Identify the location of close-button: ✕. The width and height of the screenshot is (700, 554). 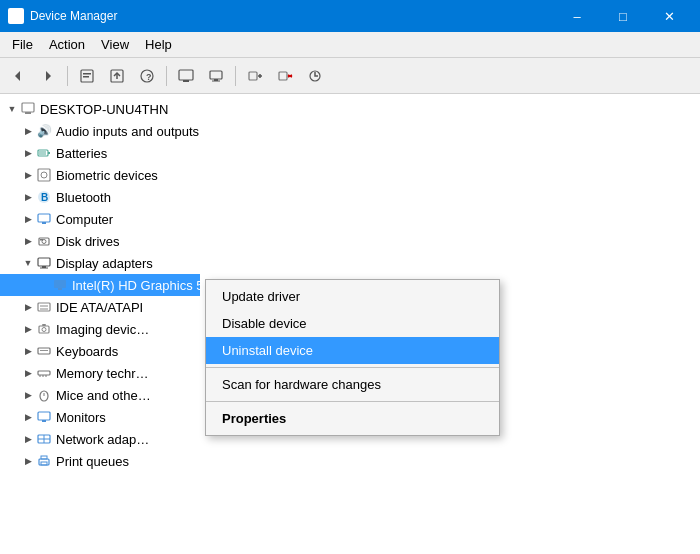
(669, 16).